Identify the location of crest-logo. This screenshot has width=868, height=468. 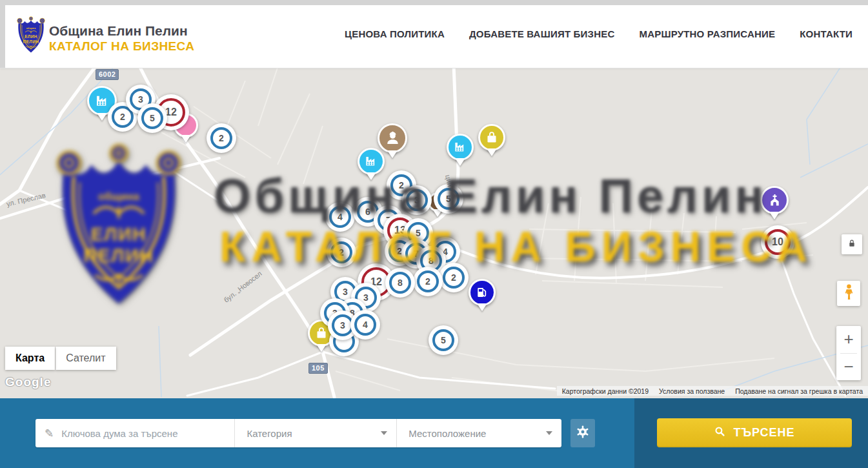
(31, 35).